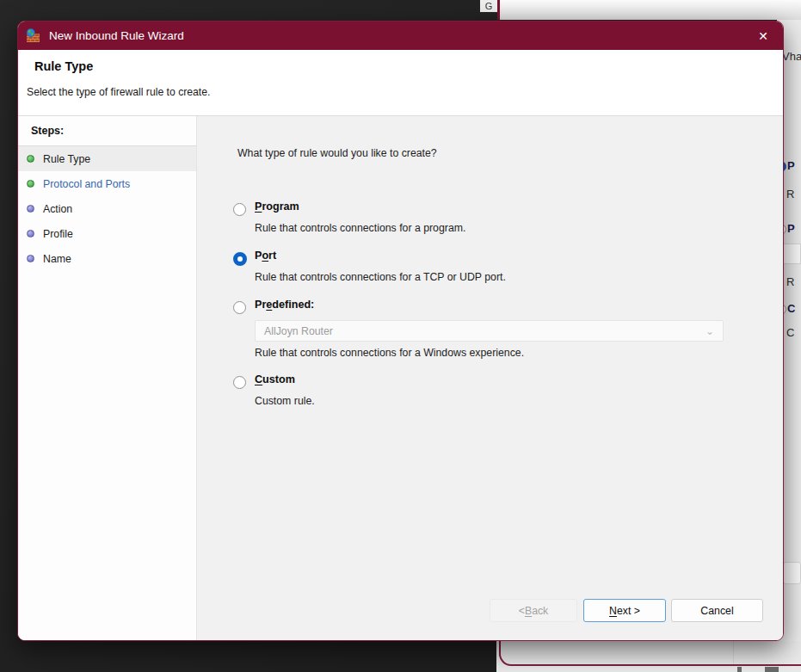 Image resolution: width=801 pixels, height=672 pixels. What do you see at coordinates (275, 379) in the screenshot?
I see `radio-custom-label: Custom` at bounding box center [275, 379].